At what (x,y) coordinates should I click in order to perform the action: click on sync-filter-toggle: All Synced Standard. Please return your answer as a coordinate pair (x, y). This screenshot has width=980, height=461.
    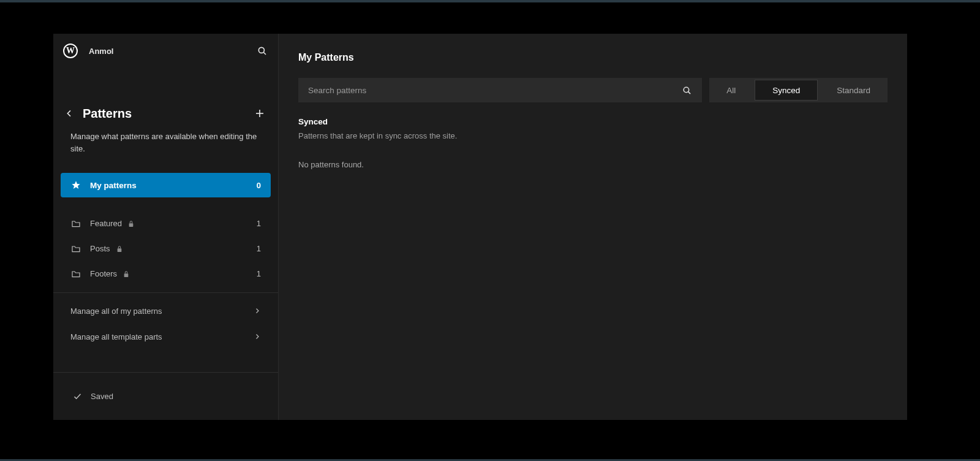
    Looking at the image, I should click on (799, 90).